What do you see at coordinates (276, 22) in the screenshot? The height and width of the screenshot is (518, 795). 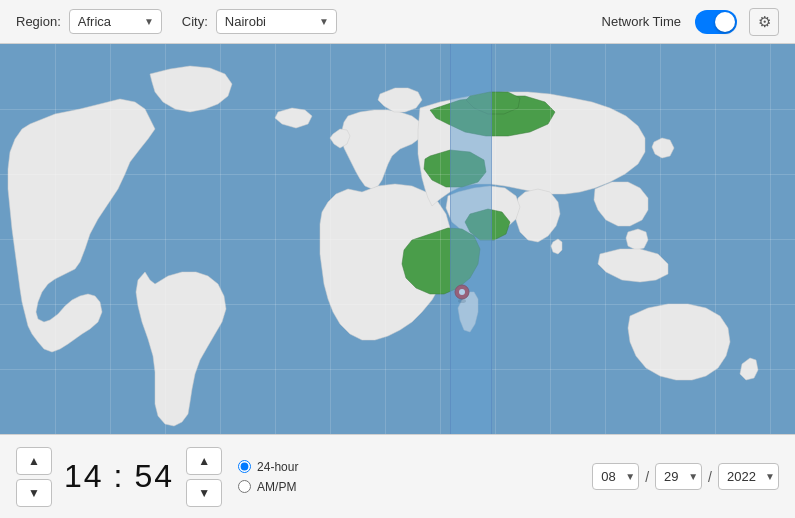 I see `city-select-wrapper: Nairobi Lagos Cairo Johannesburg Accra C…` at bounding box center [276, 22].